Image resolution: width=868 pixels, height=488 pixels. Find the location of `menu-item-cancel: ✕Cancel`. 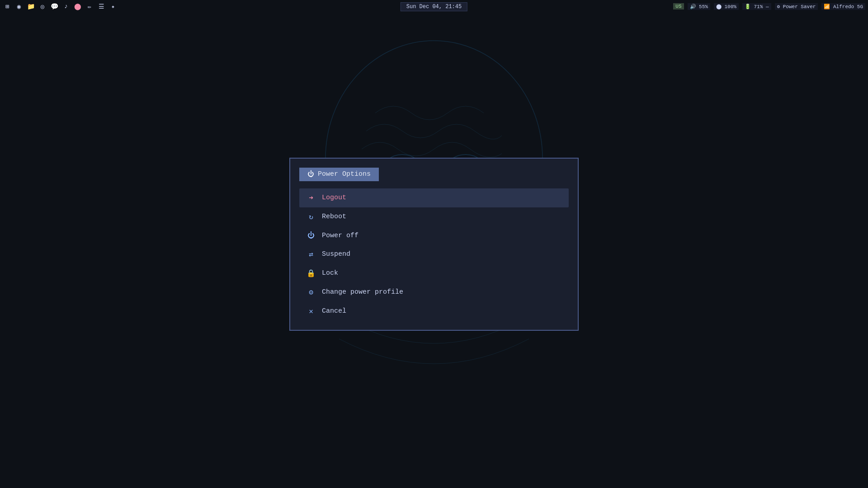

menu-item-cancel: ✕Cancel is located at coordinates (434, 311).